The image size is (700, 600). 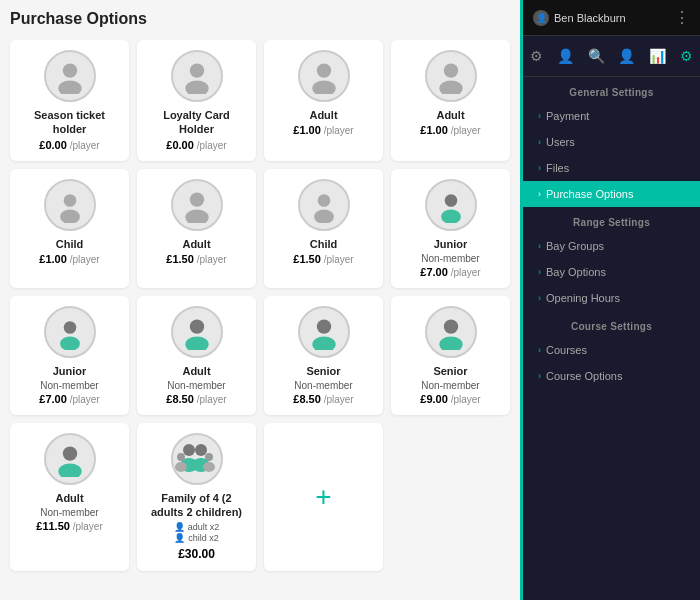 I want to click on sidebar-item-opening-hours: › Opening Hours, so click(x=612, y=298).